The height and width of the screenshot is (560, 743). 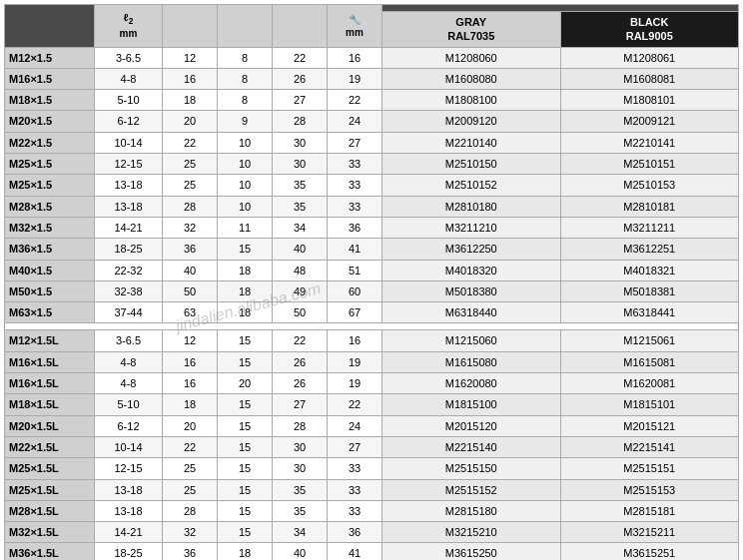 What do you see at coordinates (300, 291) in the screenshot?
I see `data-cell: 49` at bounding box center [300, 291].